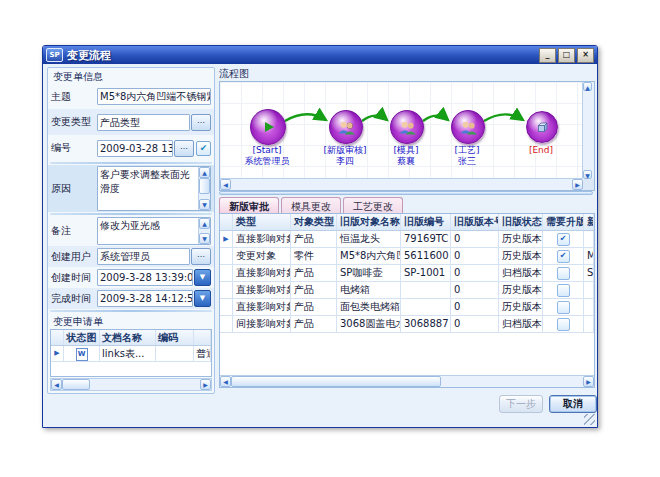 The height and width of the screenshot is (477, 660). What do you see at coordinates (131, 214) in the screenshot?
I see `divider` at bounding box center [131, 214].